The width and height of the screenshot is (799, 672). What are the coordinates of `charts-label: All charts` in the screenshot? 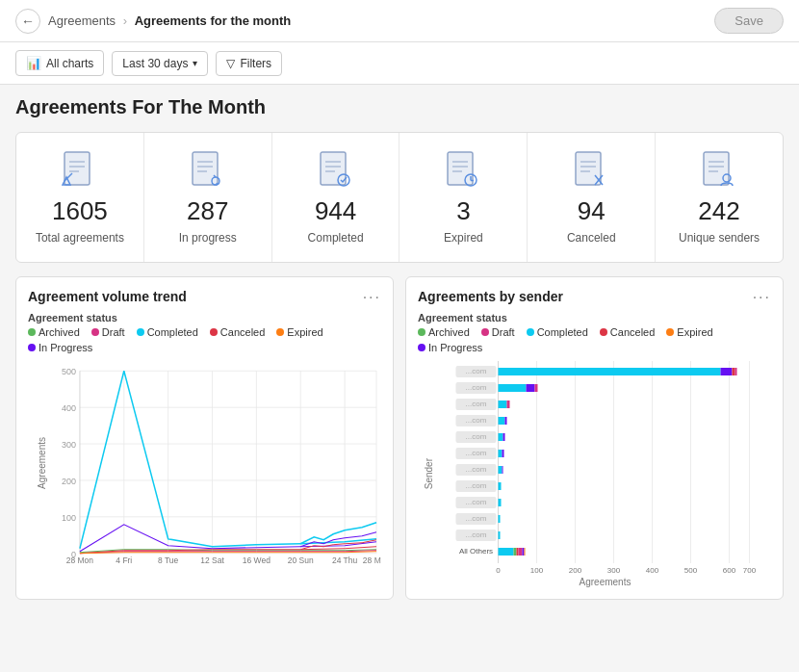 It's located at (69, 64).